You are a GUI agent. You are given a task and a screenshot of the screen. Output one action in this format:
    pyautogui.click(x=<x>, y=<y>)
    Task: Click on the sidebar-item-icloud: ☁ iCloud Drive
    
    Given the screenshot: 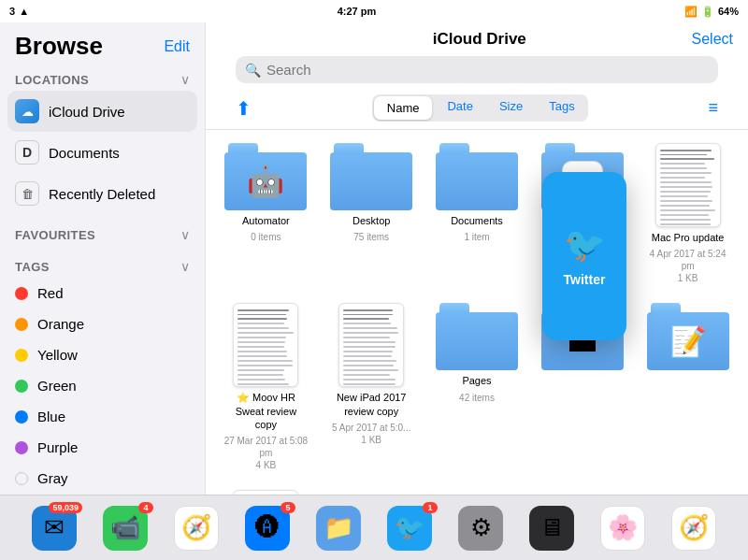 What is the action you would take?
    pyautogui.click(x=103, y=111)
    